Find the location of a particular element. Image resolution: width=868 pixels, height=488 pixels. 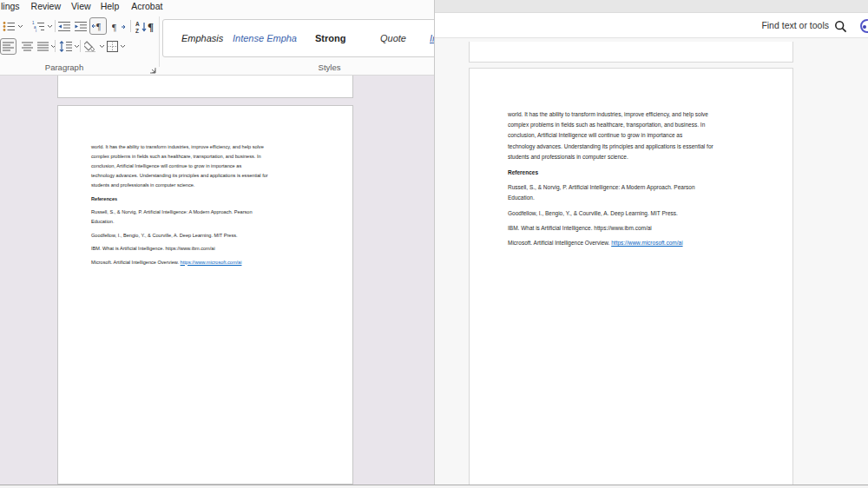

align-justify-icon is located at coordinates (43, 47).